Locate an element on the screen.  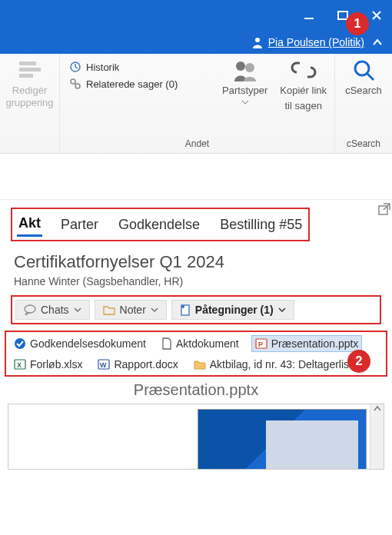
history-button: Historik is located at coordinates (94, 67).